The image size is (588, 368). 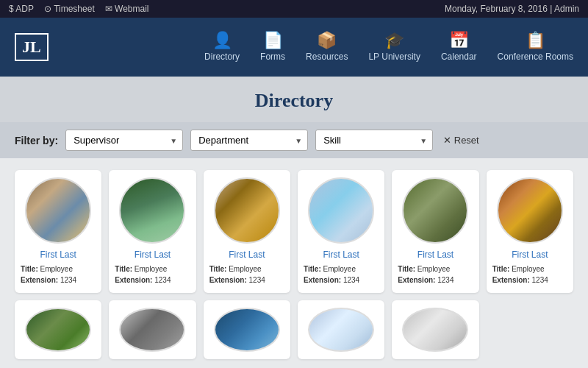 I want to click on conference-rooms-icon: 📋, so click(x=535, y=40).